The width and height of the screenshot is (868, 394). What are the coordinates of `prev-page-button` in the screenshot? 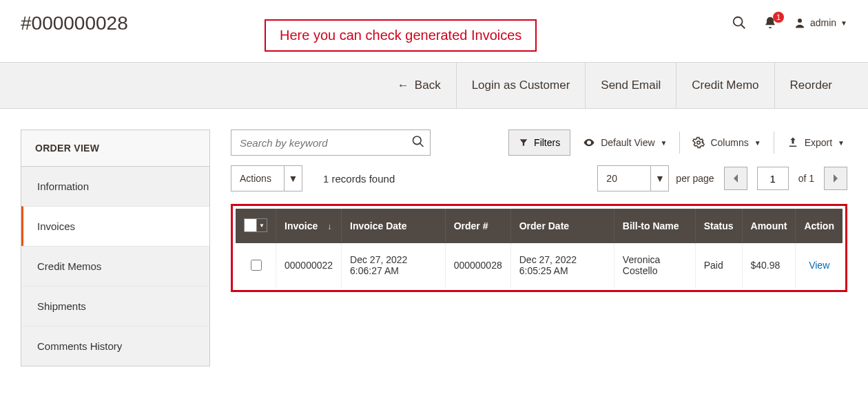 It's located at (736, 178).